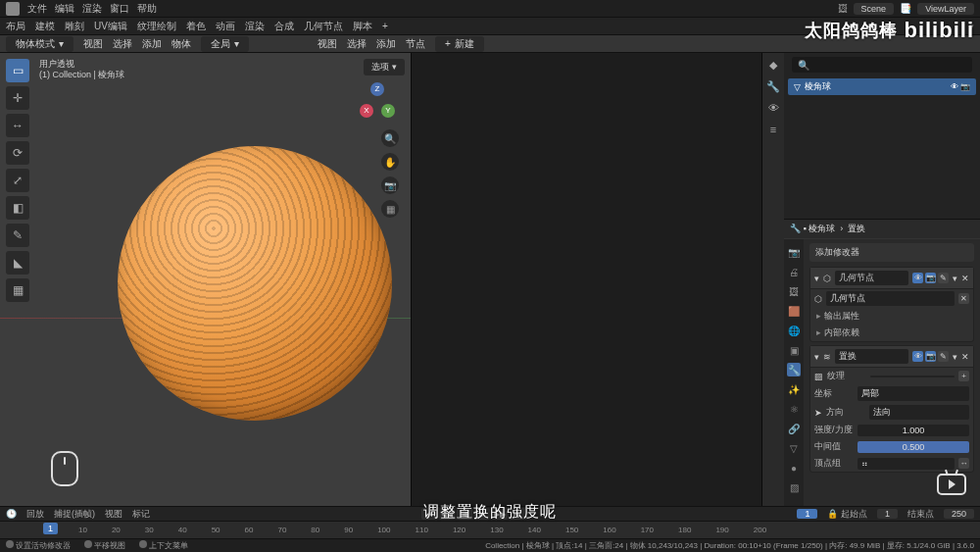 The height and width of the screenshot is (552, 980). I want to click on end-frame-field: 250, so click(958, 514).